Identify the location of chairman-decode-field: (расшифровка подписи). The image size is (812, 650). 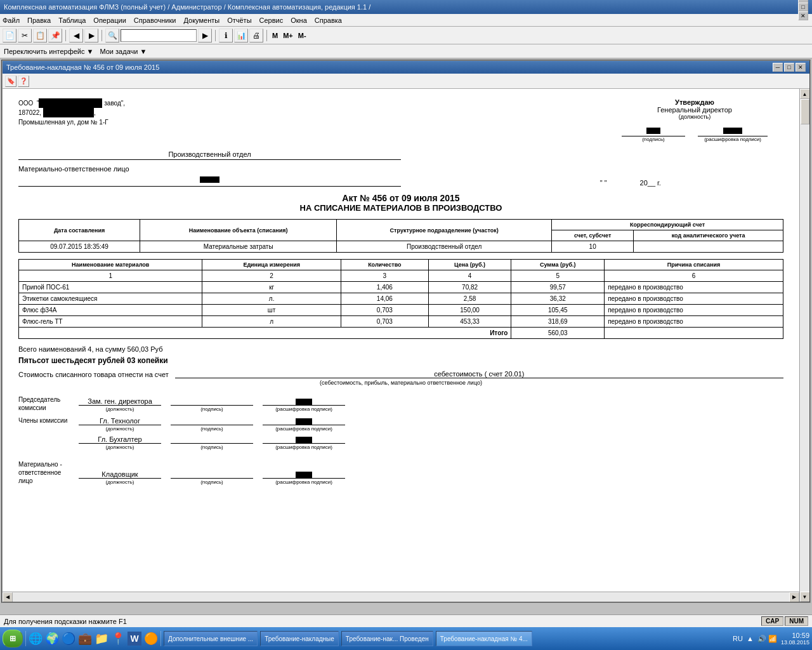
(304, 405).